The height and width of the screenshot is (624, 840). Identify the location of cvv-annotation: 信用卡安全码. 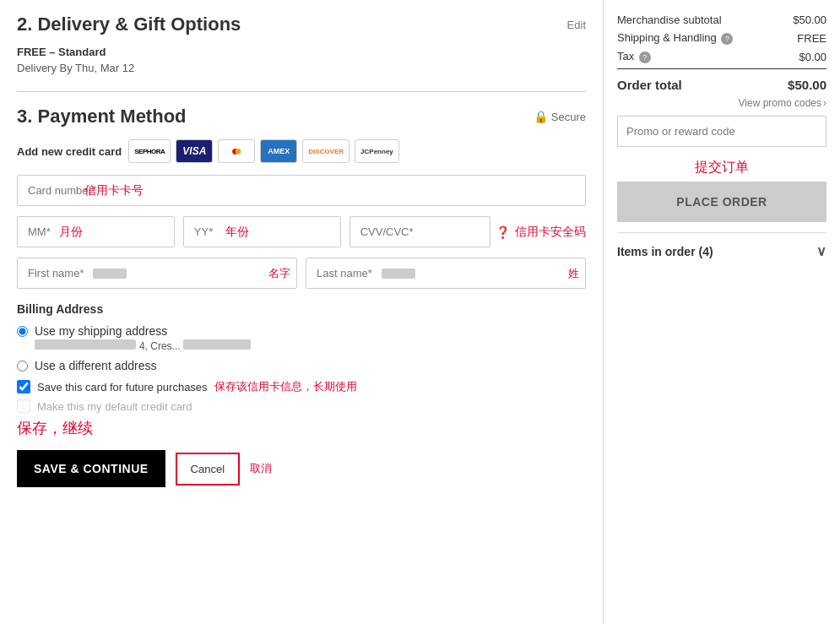
(550, 232).